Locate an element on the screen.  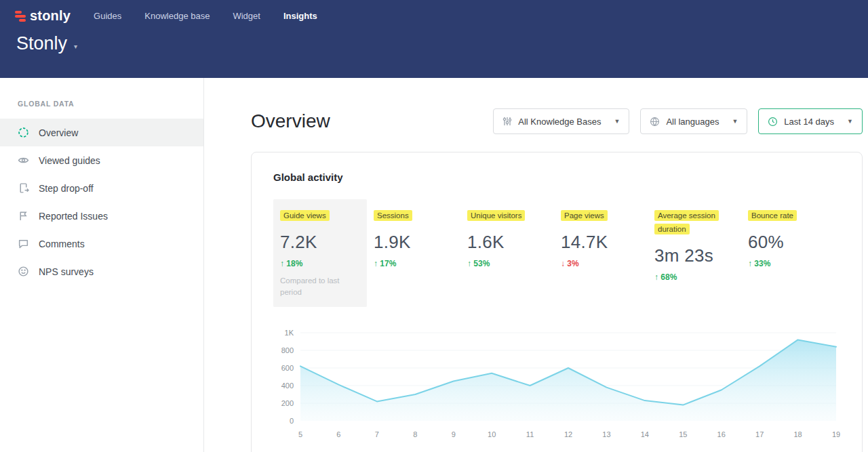
page-title: Overview is located at coordinates (290, 121).